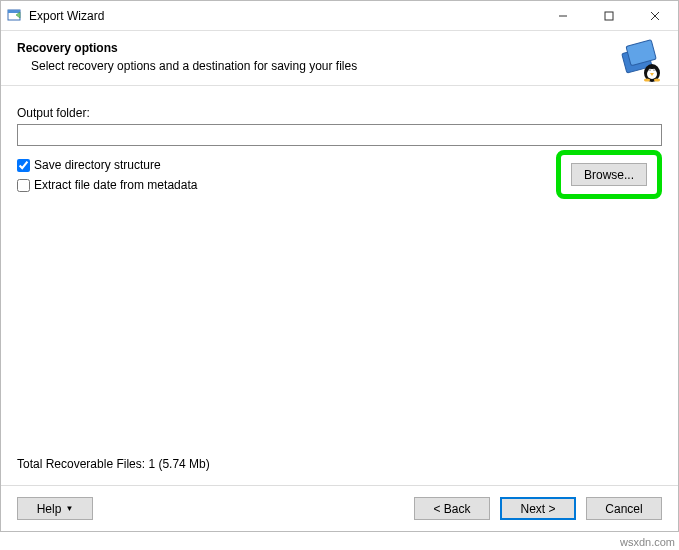  I want to click on back-button: < Back, so click(452, 508).